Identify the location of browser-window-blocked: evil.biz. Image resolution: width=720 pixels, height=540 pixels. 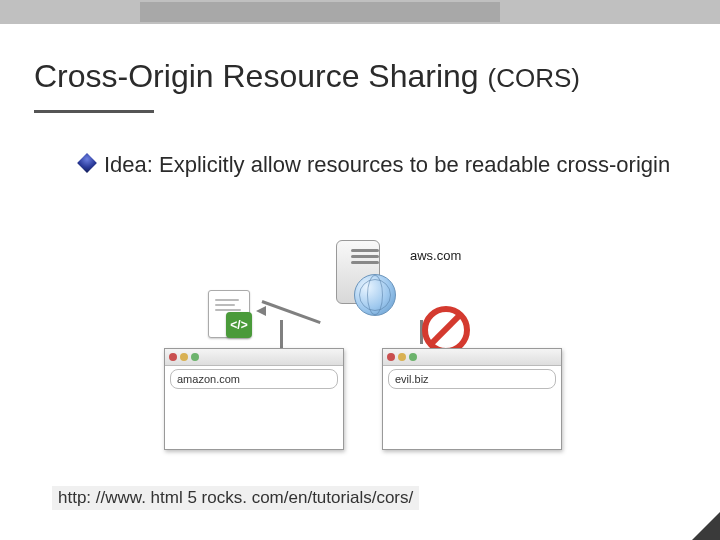
(472, 399).